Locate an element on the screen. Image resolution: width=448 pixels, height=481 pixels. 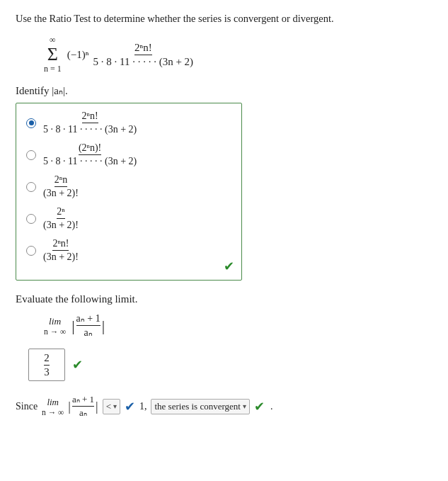
abs-left-bar: | is located at coordinates (73, 326).